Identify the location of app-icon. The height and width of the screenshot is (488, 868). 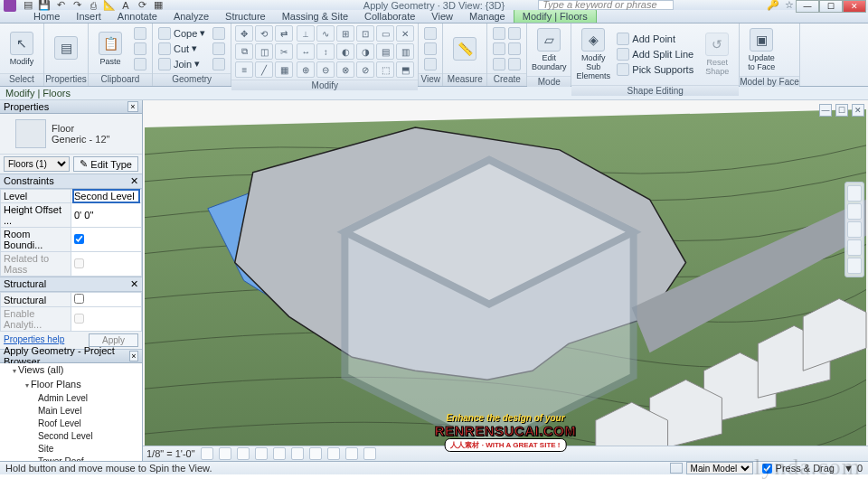
(10, 5).